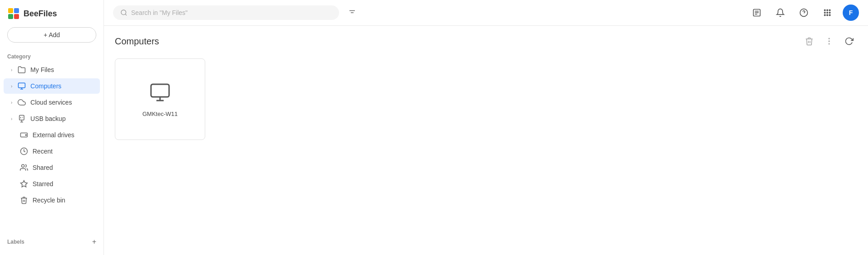 The height and width of the screenshot is (255, 868). Describe the element at coordinates (40, 14) in the screenshot. I see `app-title: BeeFiles` at that location.